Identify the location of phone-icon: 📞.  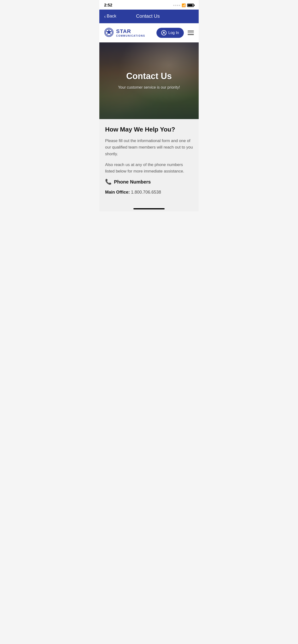
(108, 182).